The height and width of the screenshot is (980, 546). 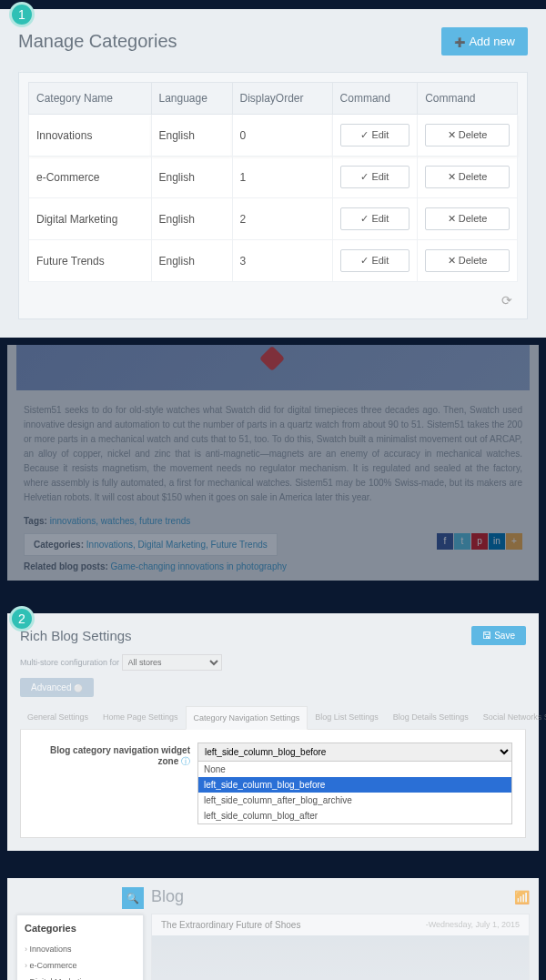 I want to click on post-date: -Wednesday, July 1, 2015, so click(x=473, y=924).